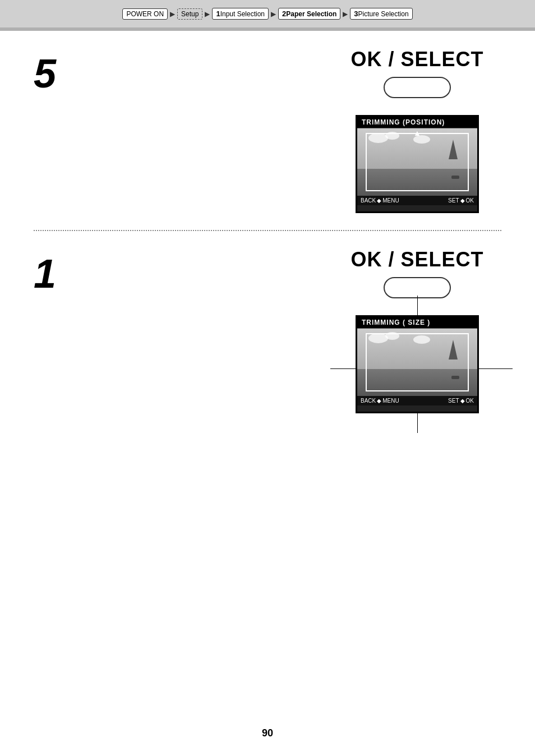 The width and height of the screenshot is (535, 756). What do you see at coordinates (379, 400) in the screenshot?
I see `back-icon-1: ◆` at bounding box center [379, 400].